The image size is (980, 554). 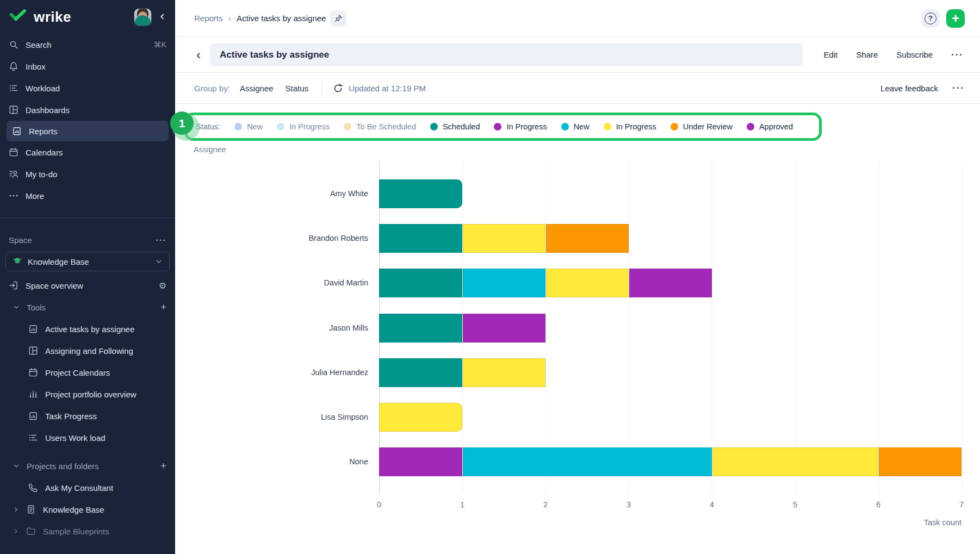 I want to click on workload-icon, so click(x=33, y=438).